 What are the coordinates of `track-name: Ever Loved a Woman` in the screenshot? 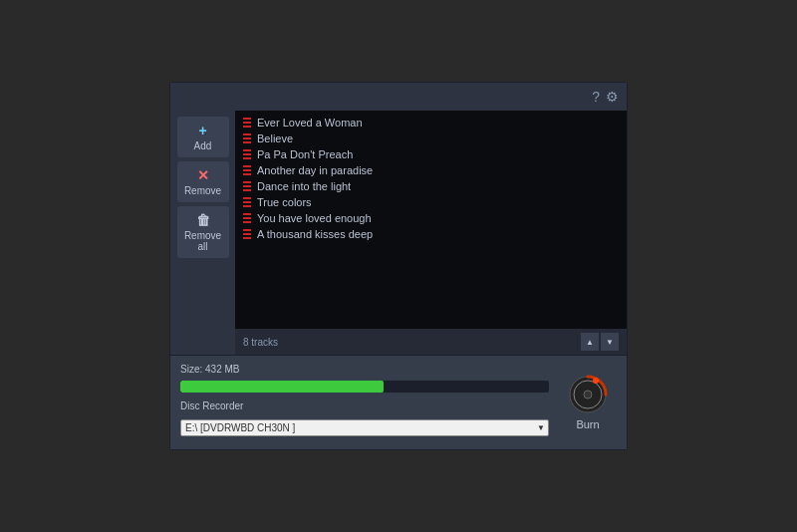 It's located at (310, 123).